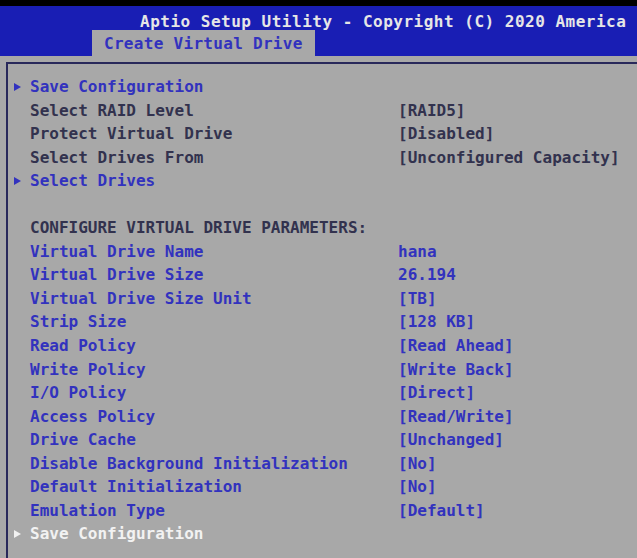 The width and height of the screenshot is (637, 558). I want to click on menu-item: I/O Policy [Direct], so click(322, 393).